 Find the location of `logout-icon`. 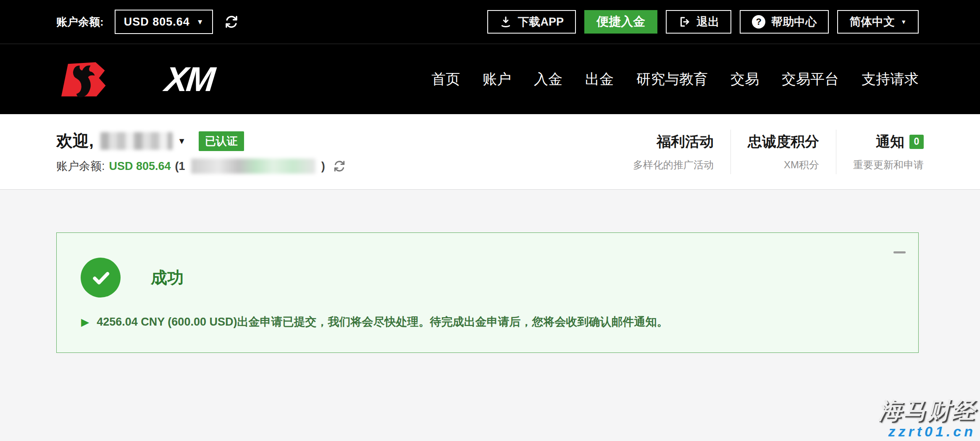

logout-icon is located at coordinates (684, 22).